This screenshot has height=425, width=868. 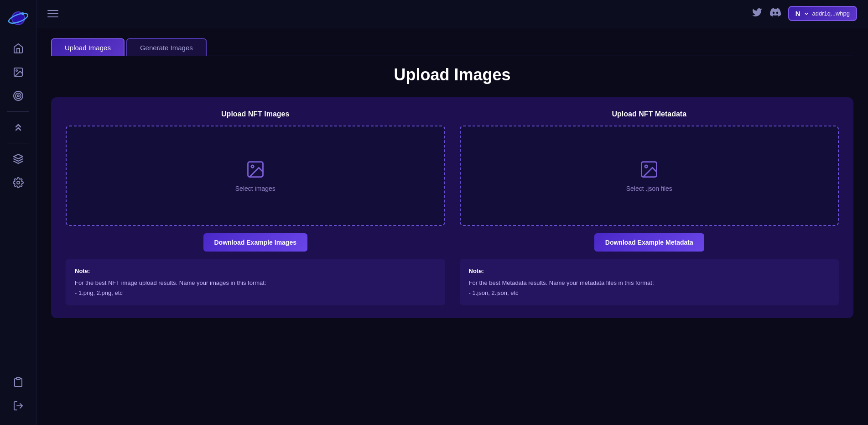 I want to click on upload-nft-images-title: Upload NFT Images, so click(x=255, y=114).